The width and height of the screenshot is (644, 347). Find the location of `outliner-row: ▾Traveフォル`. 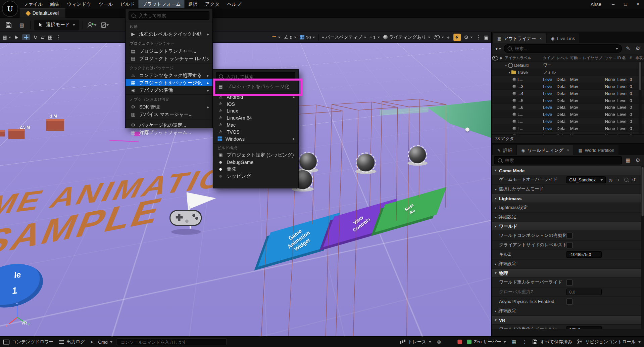

outliner-row: ▾Traveフォル is located at coordinates (568, 73).